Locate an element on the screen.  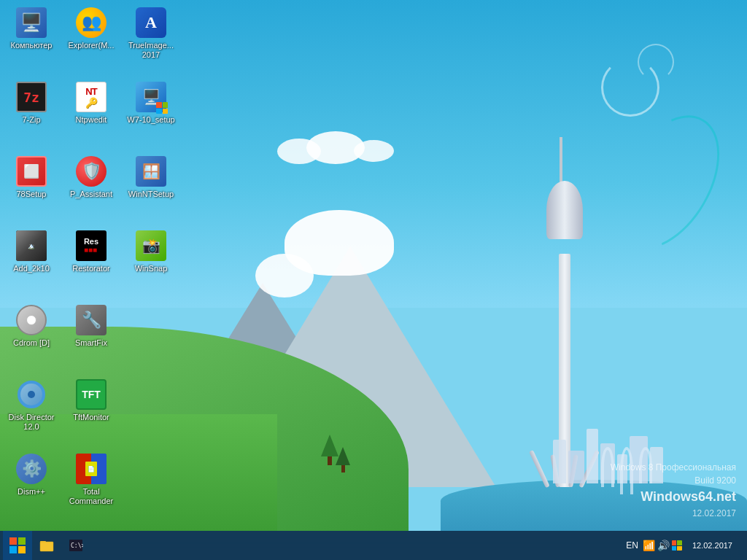
icon-tftmonitor-label: TftMonitor is located at coordinates (91, 417).